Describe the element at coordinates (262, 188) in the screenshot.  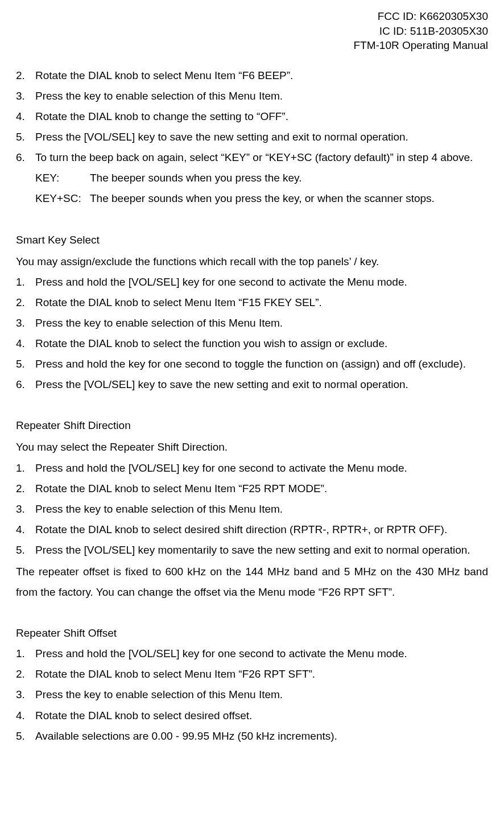
I see `definition-list: KEY: The beeper sounds when you press th…` at that location.